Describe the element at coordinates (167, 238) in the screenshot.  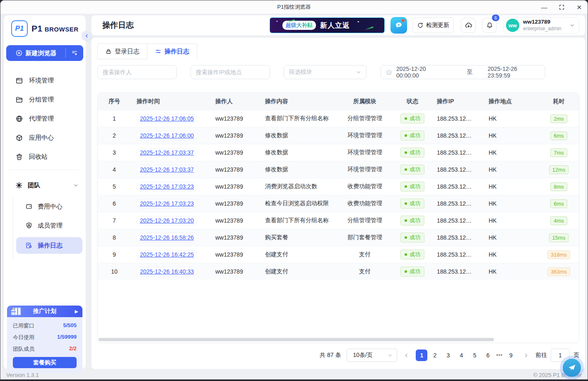
I see `operation-time-link: 2025-12-26 16:58:26` at that location.